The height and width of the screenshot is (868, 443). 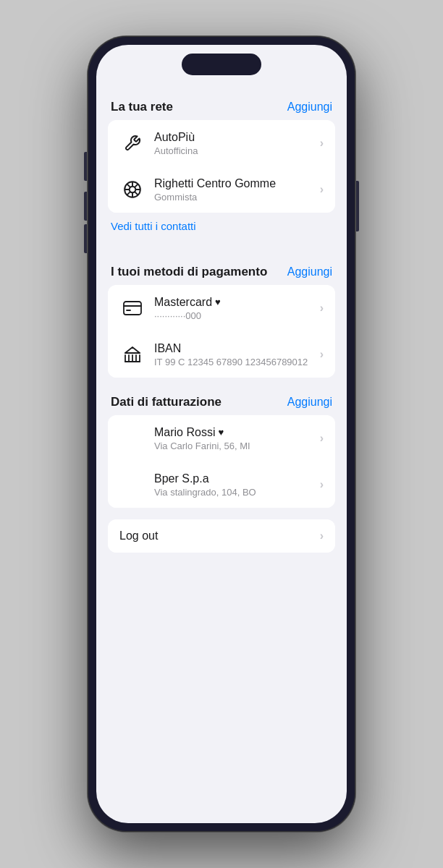 I want to click on payment-cards: Mastercard ♥ ············000 ›, so click(x=222, y=331).